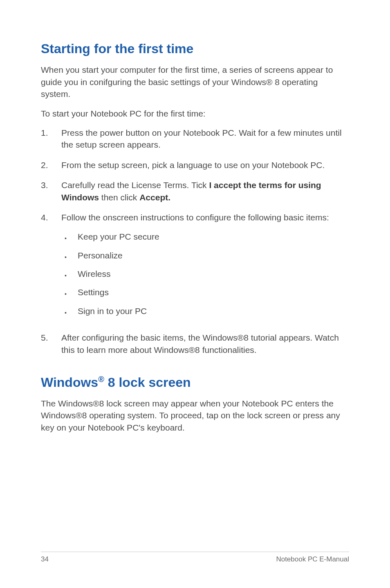  I want to click on text-segment: Follow the onscreen instructions to conf…, so click(195, 218).